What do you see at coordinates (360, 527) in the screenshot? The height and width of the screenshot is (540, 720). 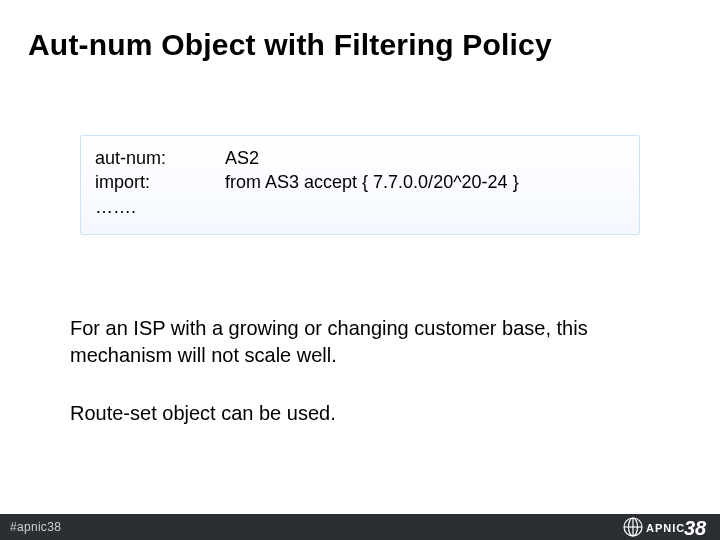 I see `footer-bar: #apnic38 APNIC 38` at bounding box center [360, 527].